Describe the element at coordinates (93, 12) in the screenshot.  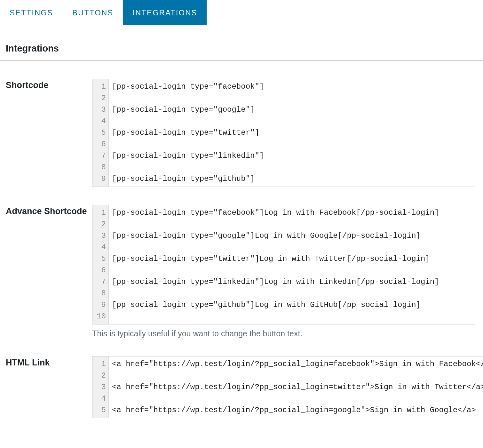
I see `tab-buttons: BUTTONS` at that location.